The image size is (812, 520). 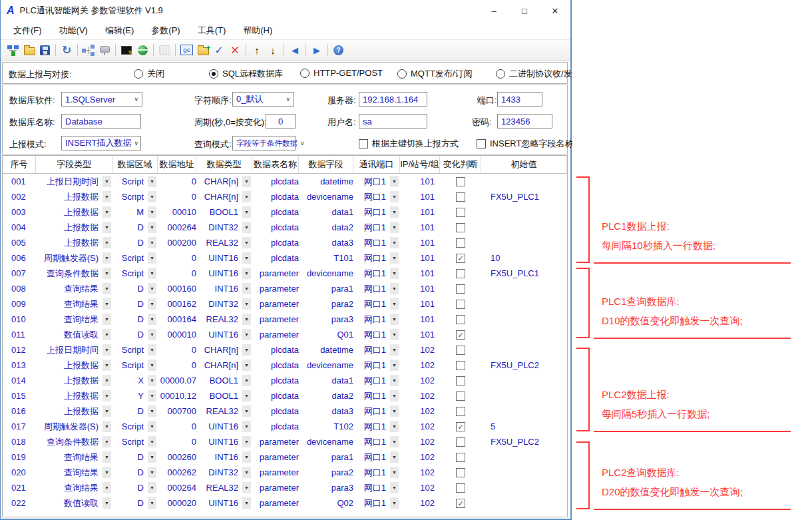 What do you see at coordinates (264, 143) in the screenshot?
I see `query-mode-select: 字段等于条件数据 ∨` at bounding box center [264, 143].